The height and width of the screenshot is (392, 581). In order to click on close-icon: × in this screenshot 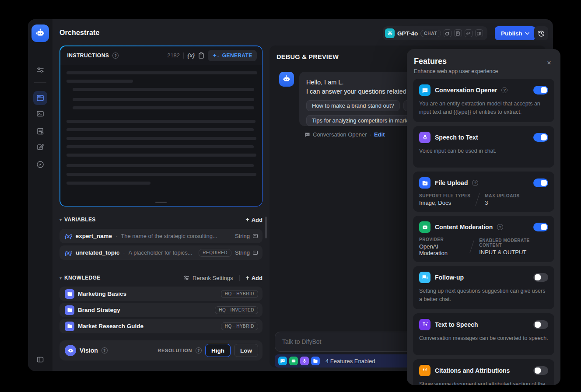, I will do `click(549, 63)`.